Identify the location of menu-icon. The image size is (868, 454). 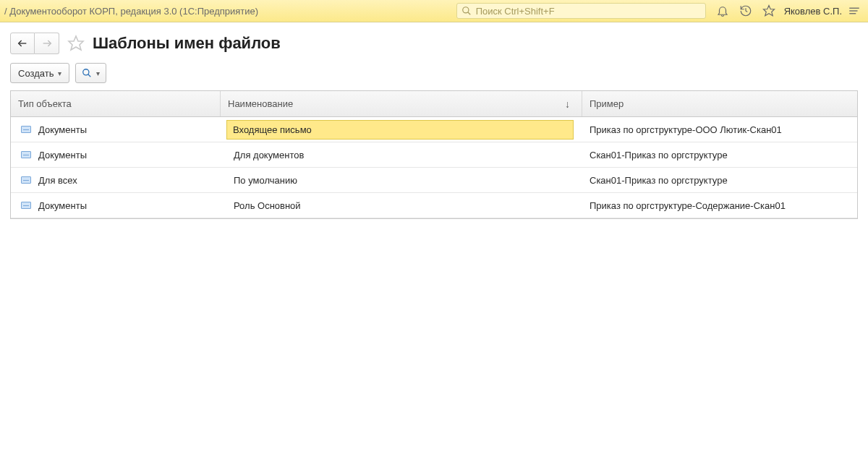
(854, 11).